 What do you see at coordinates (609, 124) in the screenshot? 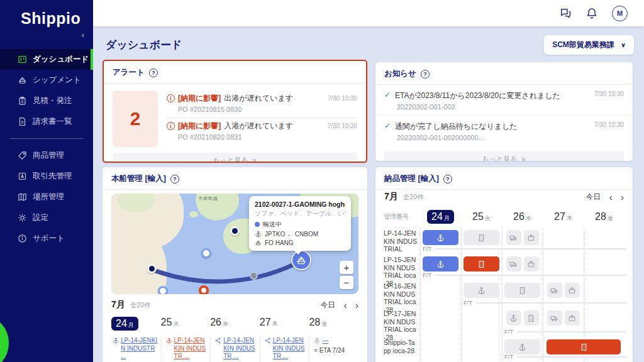
I see `notice-timestamp: 7/30 10:30` at bounding box center [609, 124].